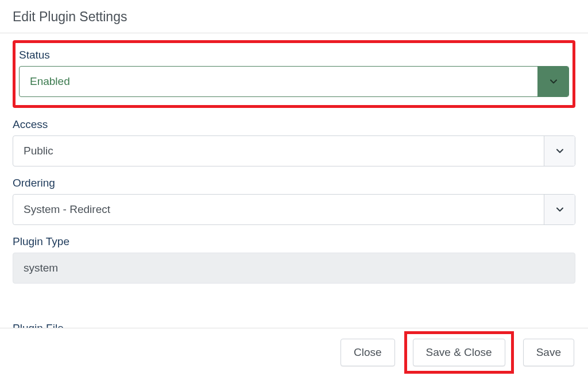 The image size is (588, 376). I want to click on ordering-field: Ordering System - Redirect, so click(294, 201).